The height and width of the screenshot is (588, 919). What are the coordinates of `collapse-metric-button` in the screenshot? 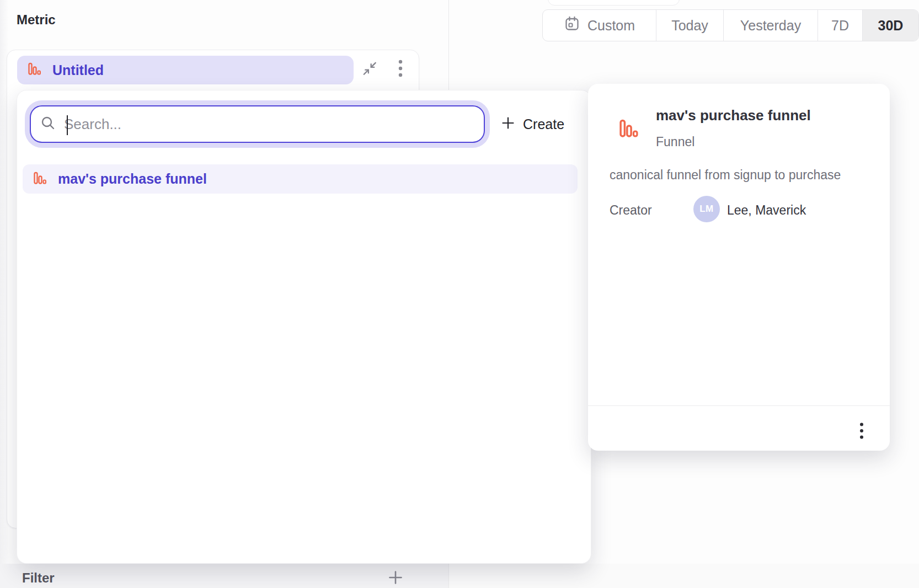 It's located at (370, 70).